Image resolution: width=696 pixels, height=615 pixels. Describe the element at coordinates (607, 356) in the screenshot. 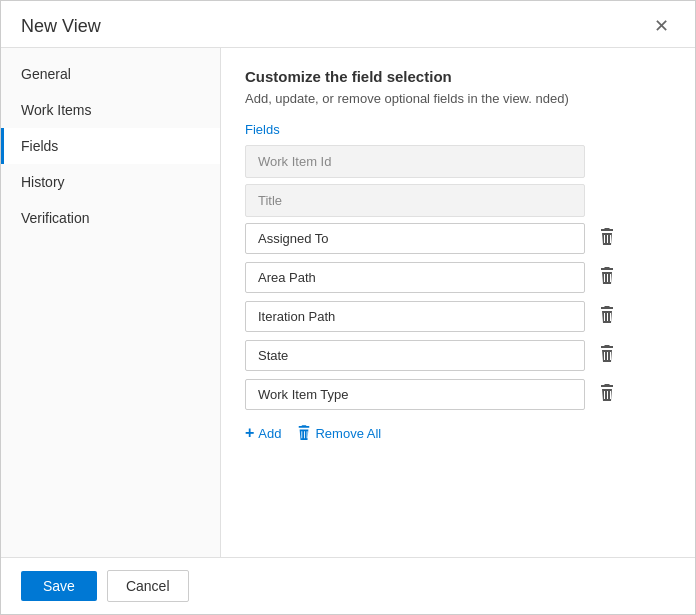

I see `delete-button-state` at that location.